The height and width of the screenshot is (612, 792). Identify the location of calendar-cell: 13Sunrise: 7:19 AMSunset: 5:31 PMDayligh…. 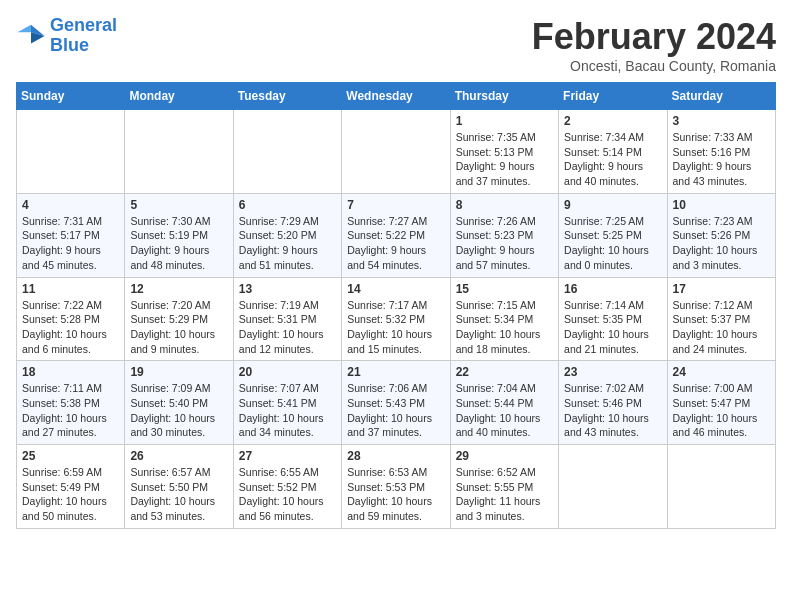
(287, 319).